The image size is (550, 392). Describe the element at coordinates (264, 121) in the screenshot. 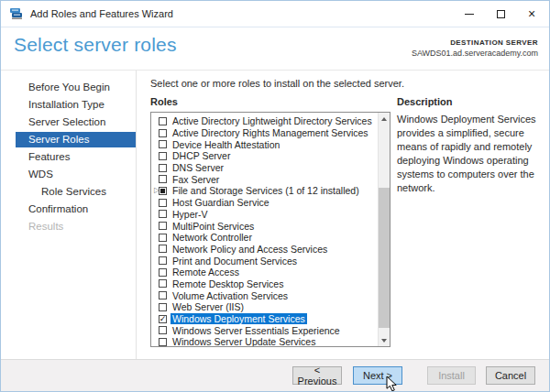

I see `role-row-active-directory-lightweight-directory-services: Active Directory Lightweight Directory S…` at that location.